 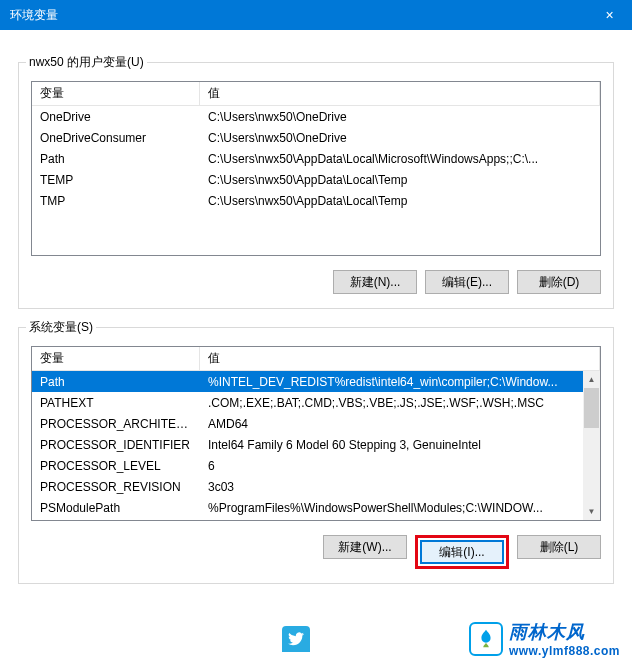 What do you see at coordinates (316, 552) in the screenshot?
I see `system-button-row: 新建(W)... 编辑(I)... 删除(L)` at bounding box center [316, 552].